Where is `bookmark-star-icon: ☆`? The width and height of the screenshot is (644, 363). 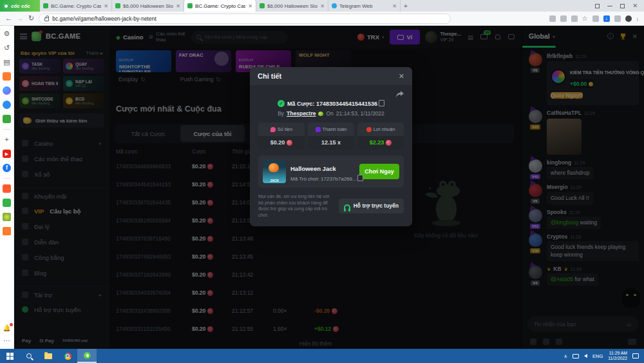
bookmark-star-icon: ☆ is located at coordinates (585, 19).